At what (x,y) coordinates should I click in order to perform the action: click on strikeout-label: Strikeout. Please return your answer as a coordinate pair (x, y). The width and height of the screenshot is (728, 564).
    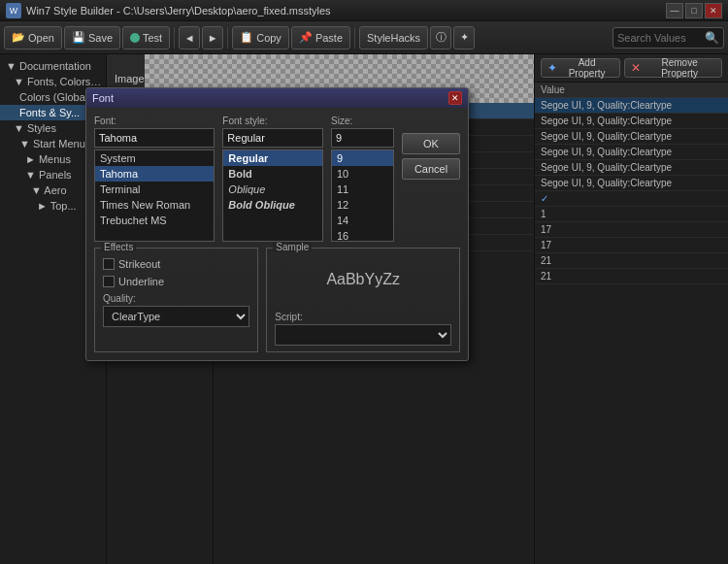
    Looking at the image, I should click on (140, 264).